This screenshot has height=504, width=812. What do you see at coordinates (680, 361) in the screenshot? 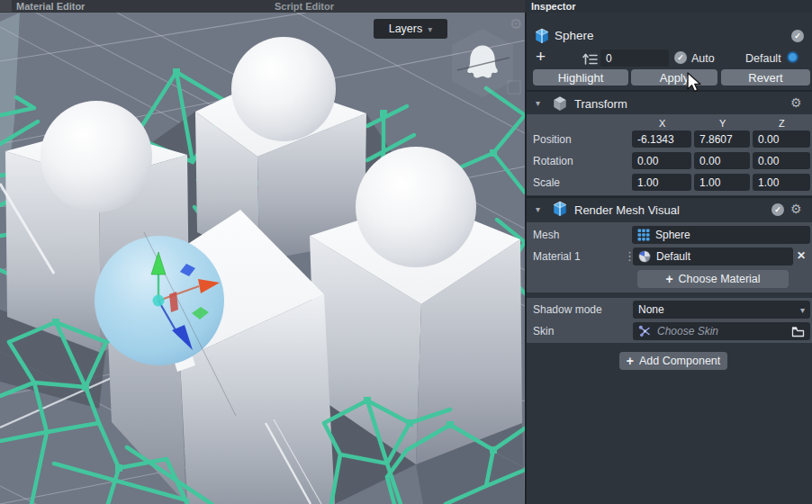
I see `add-component-label: Add Component` at bounding box center [680, 361].